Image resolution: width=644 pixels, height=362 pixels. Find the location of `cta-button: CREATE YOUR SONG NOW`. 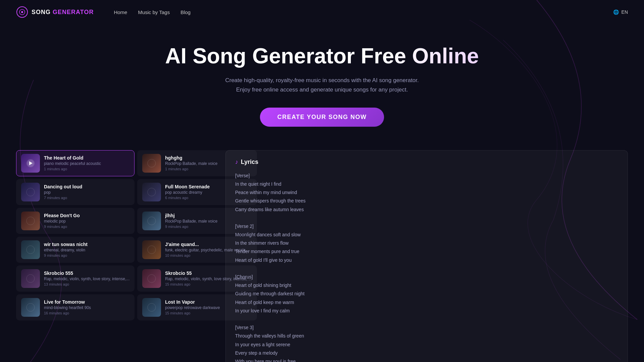

cta-button: CREATE YOUR SONG NOW is located at coordinates (322, 117).